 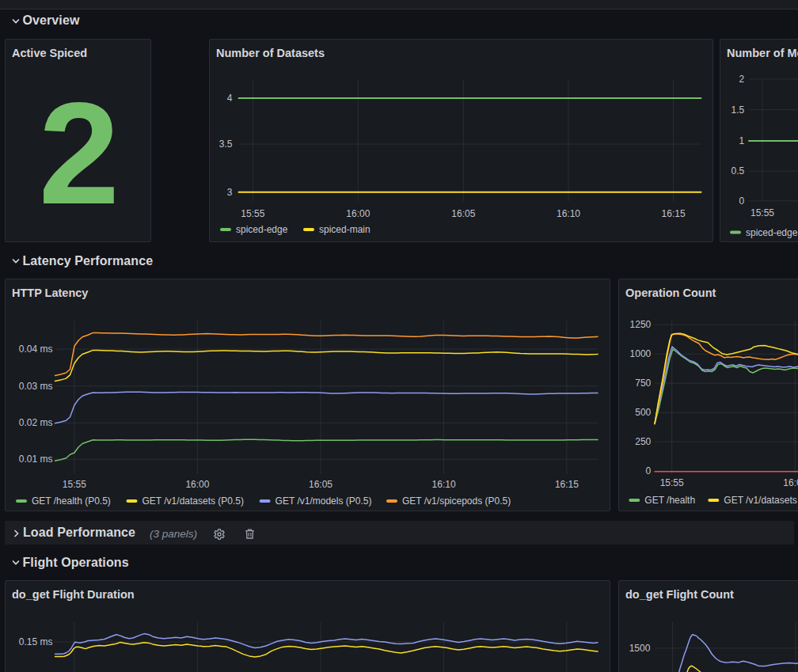 I want to click on svg-text: 0.03 ms, so click(x=36, y=386).